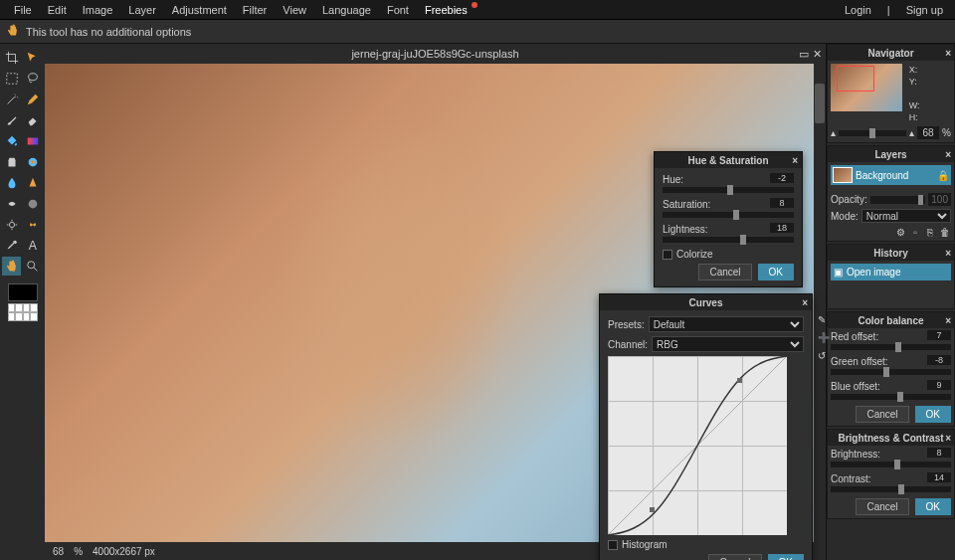  Describe the element at coordinates (613, 545) in the screenshot. I see `histogram-checkbox` at that location.